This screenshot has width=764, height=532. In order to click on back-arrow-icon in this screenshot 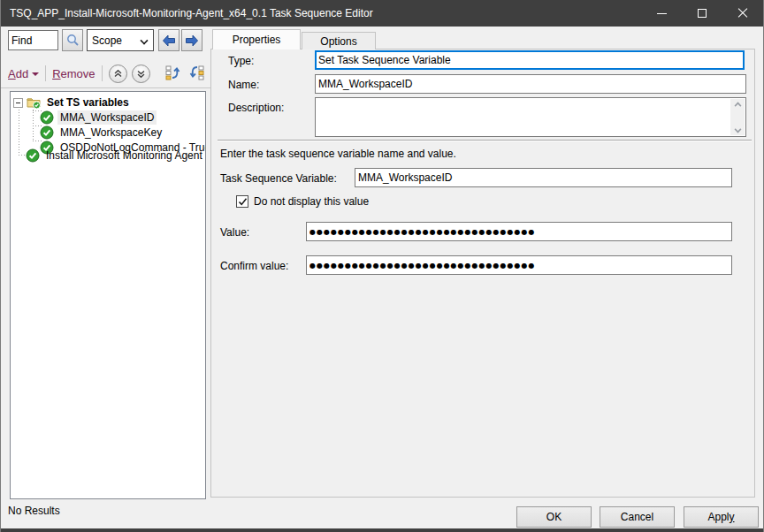, I will do `click(169, 41)`.